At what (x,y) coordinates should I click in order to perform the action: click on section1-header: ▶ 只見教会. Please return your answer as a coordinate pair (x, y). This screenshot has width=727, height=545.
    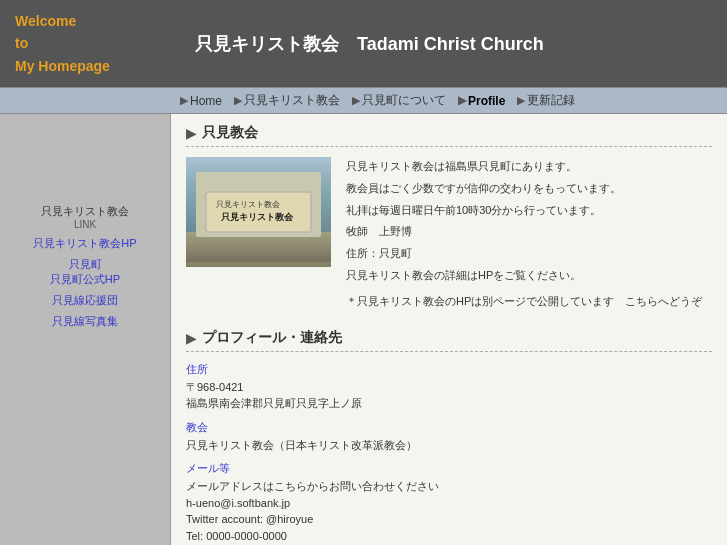
    Looking at the image, I should click on (449, 133).